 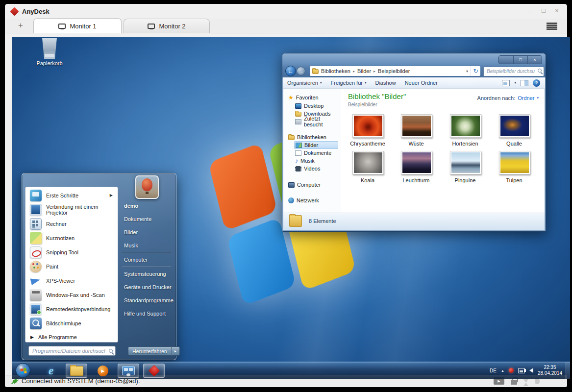 I want to click on start-item-fax-scan: Windows-Fax und -Scan, so click(x=72, y=295).